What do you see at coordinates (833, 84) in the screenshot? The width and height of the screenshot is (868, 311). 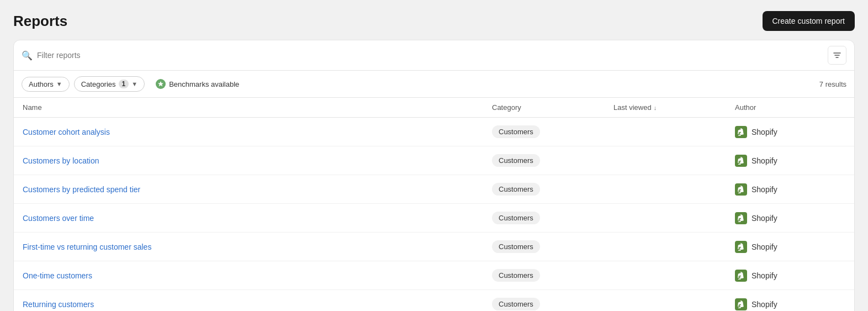 I see `results-count: 7 results` at bounding box center [833, 84].